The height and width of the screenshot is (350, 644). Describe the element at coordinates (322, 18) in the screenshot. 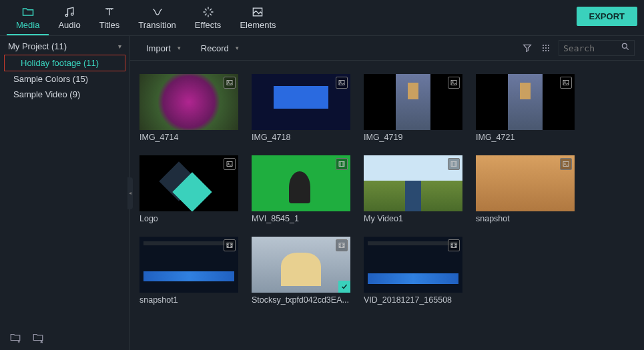

I see `top-toolbar: Media Audio Titles Transition Effects` at that location.